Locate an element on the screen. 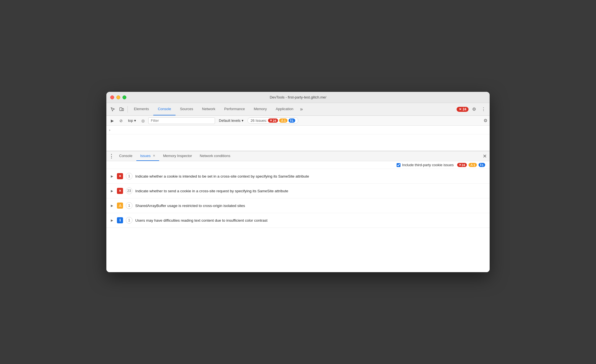  settings-button: ⚙ is located at coordinates (474, 109).